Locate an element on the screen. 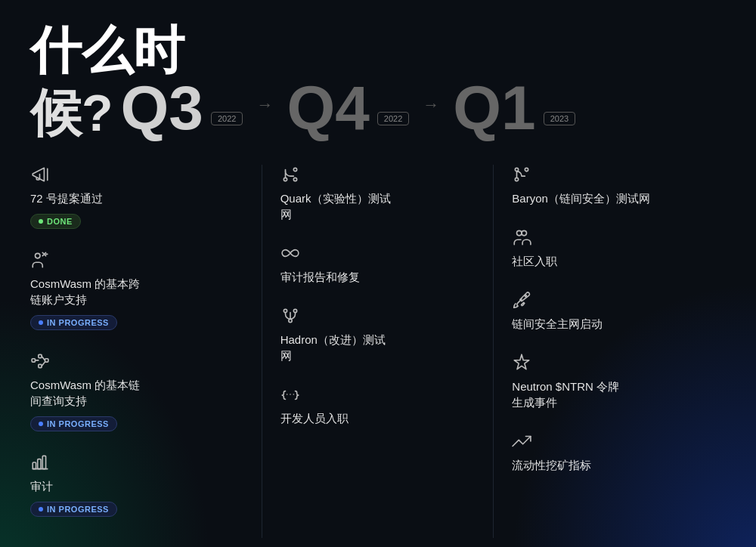 The width and height of the screenshot is (756, 547). chart-bar-icon is located at coordinates (138, 462).